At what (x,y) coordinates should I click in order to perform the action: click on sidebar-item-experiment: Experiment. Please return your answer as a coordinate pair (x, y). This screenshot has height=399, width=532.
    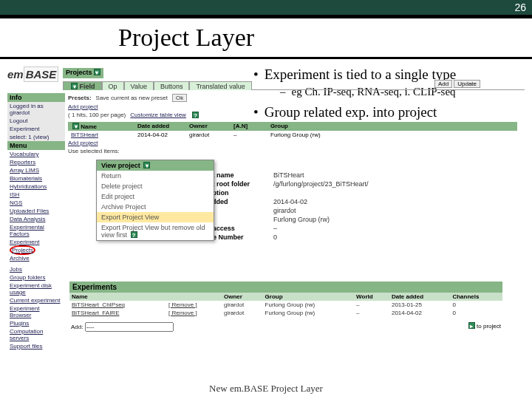
    Looking at the image, I should click on (36, 242).